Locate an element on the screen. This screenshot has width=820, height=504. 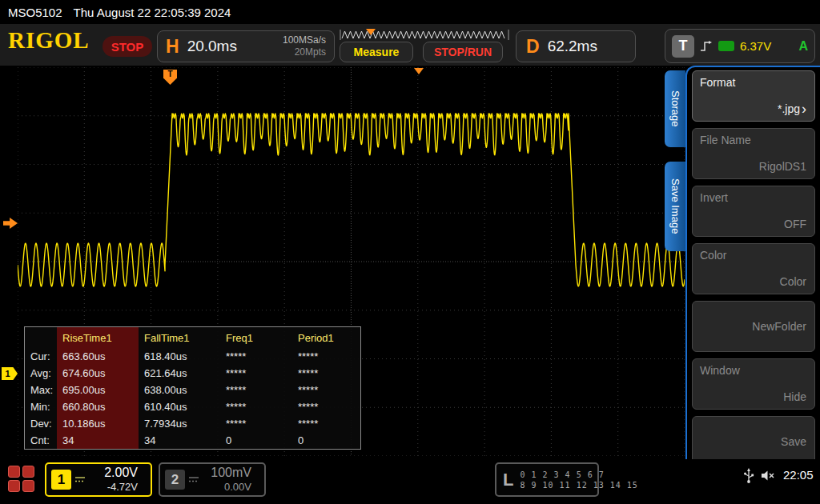
rigol-logo: RIGOL is located at coordinates (49, 40).